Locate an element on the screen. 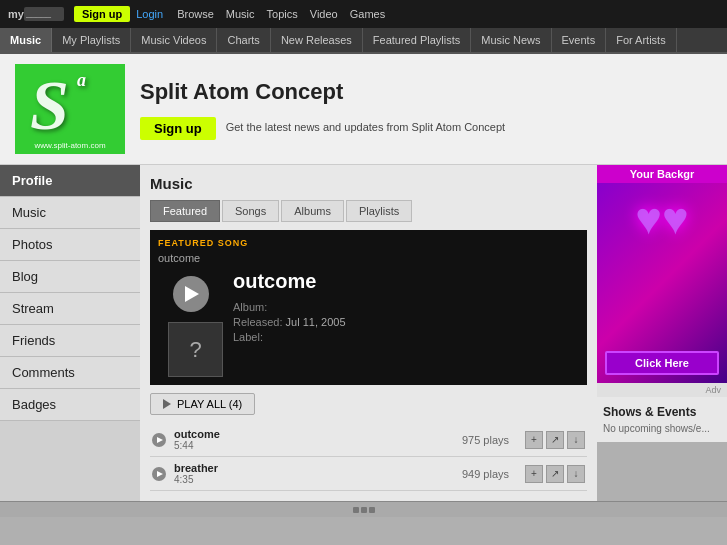 This screenshot has width=727, height=545. sidebar-item-blog: Blog is located at coordinates (70, 277).